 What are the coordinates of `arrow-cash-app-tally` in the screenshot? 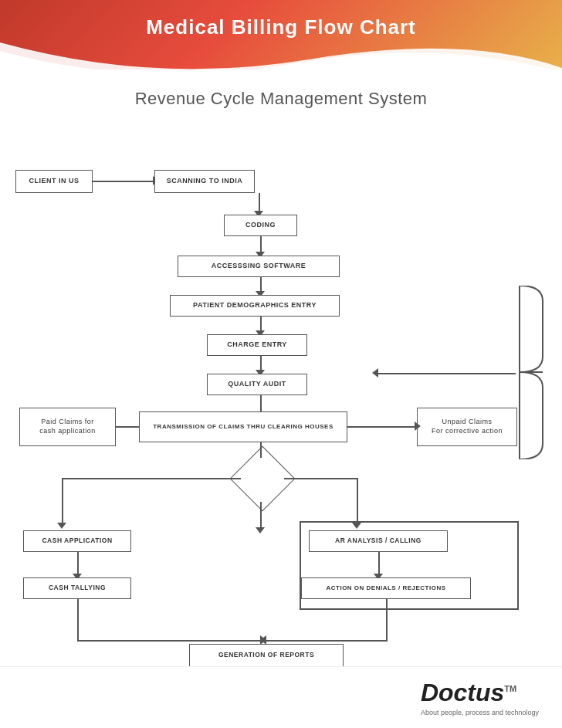 It's located at (78, 564).